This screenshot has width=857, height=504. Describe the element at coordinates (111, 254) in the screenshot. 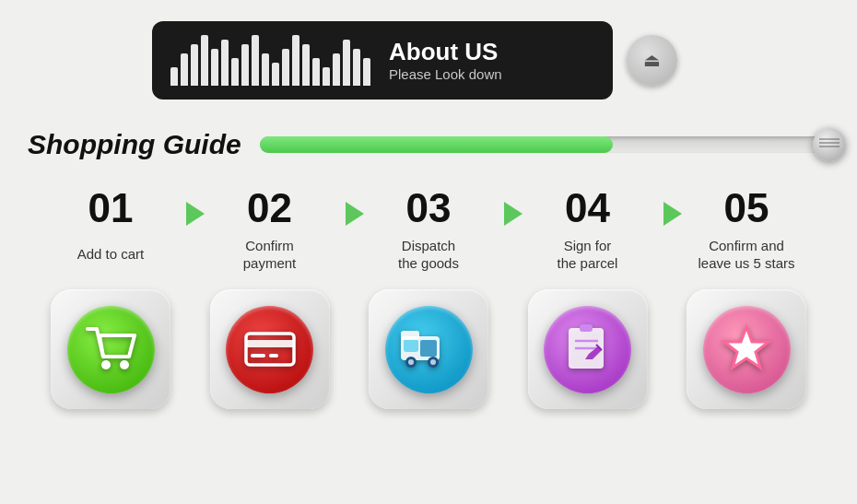

I see `step-1-label: Add to cart` at that location.